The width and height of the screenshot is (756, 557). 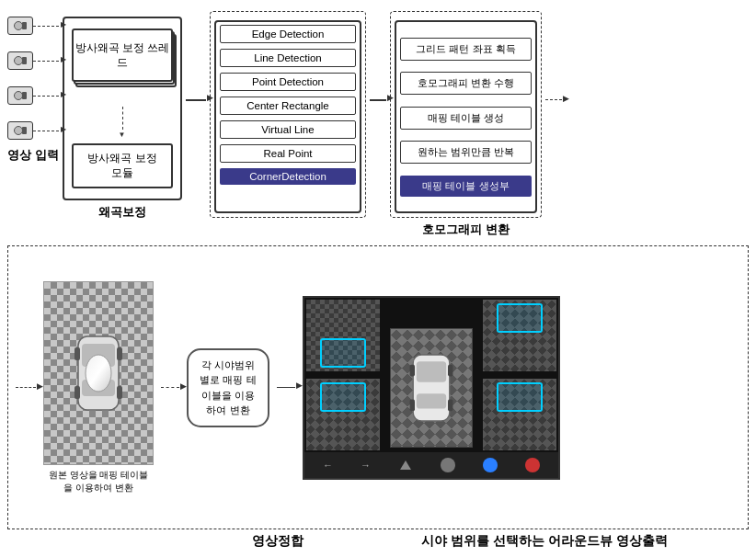 What do you see at coordinates (465, 83) in the screenshot?
I see `homo-transform: 호모그래피 변환 수행` at bounding box center [465, 83].